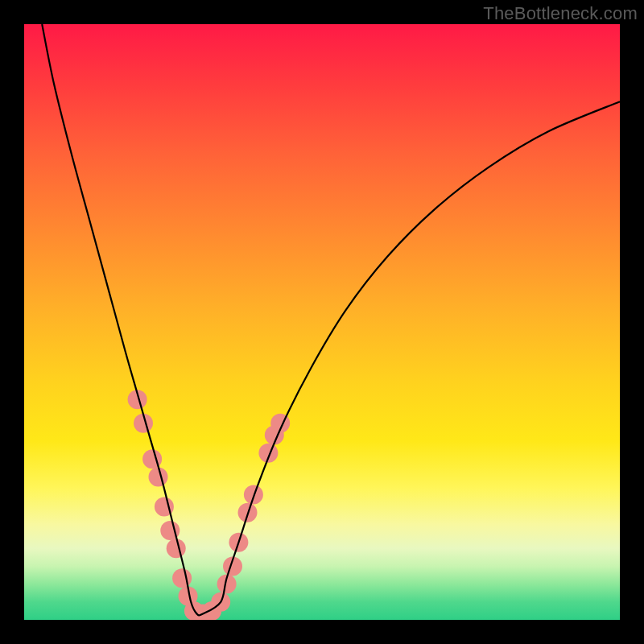  I want to click on markers-group, so click(209, 505).